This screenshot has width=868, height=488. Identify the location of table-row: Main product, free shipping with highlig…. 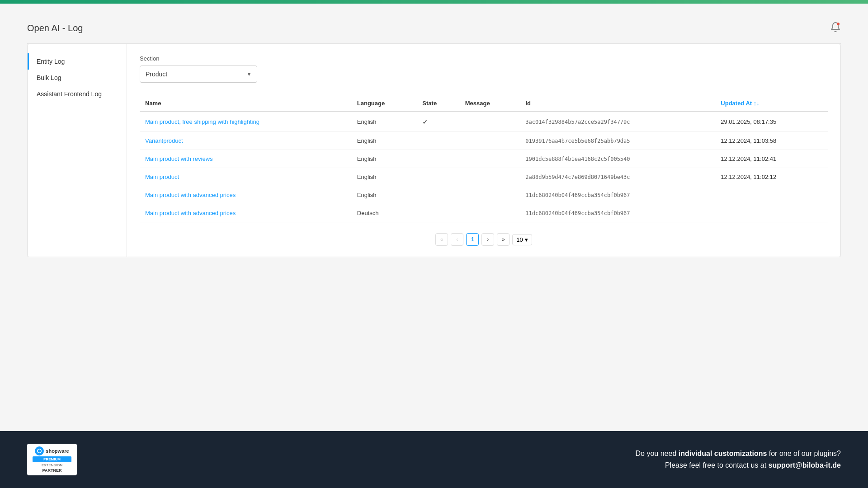
(484, 122).